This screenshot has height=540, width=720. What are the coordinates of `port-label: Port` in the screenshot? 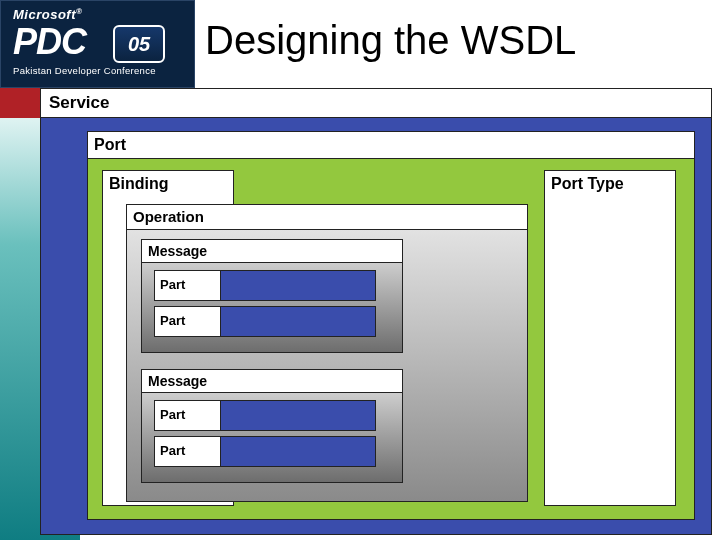 It's located at (391, 146).